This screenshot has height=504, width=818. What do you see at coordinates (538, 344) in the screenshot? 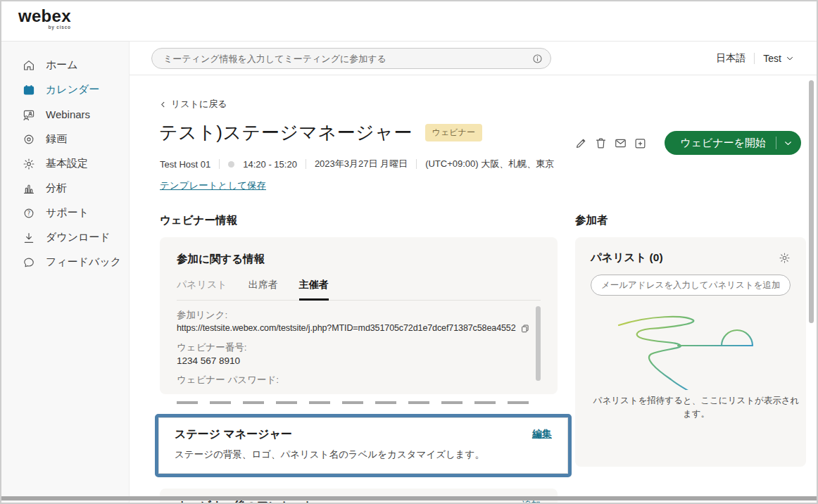
I see `card-scrollbar` at bounding box center [538, 344].